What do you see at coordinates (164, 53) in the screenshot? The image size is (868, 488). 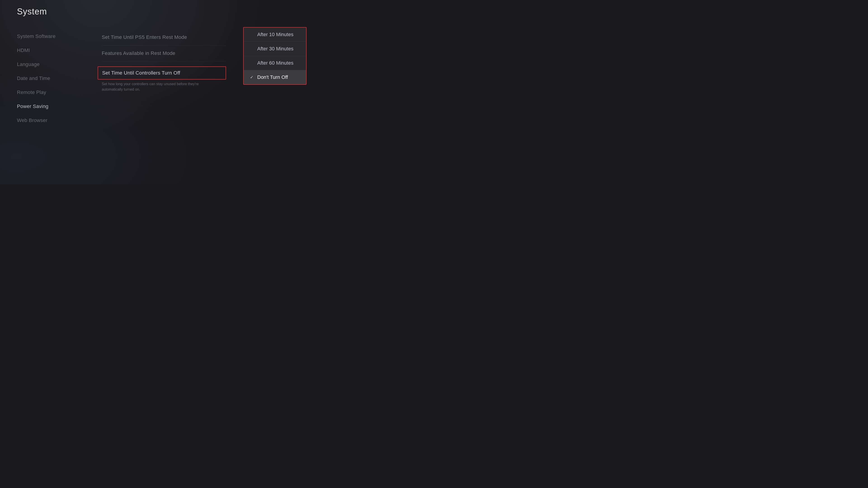 I see `rest-mode-features-title: Features Available in Rest Mode` at bounding box center [164, 53].